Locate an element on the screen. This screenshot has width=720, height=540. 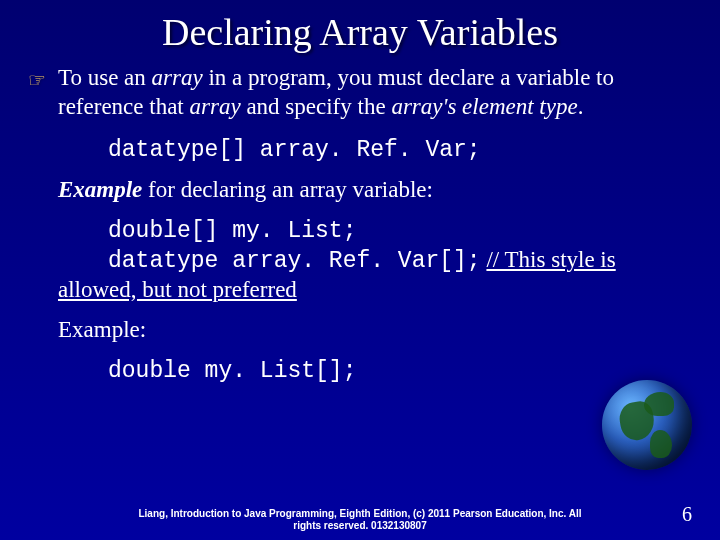
code-3-code: datatype array. Ref. Var[]; is located at coordinates (270, 261).